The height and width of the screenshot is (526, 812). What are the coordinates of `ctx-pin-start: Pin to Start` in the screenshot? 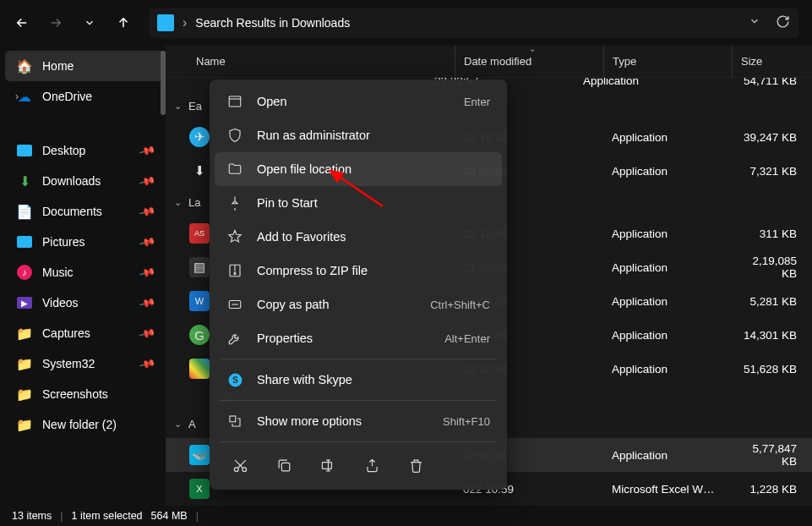 It's located at (358, 203).